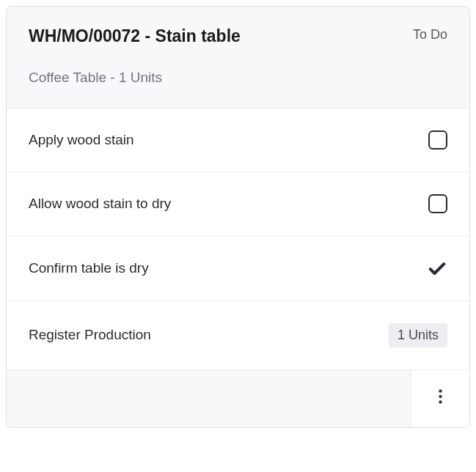 This screenshot has height=472, width=476. Describe the element at coordinates (238, 399) in the screenshot. I see `card-footer` at that location.